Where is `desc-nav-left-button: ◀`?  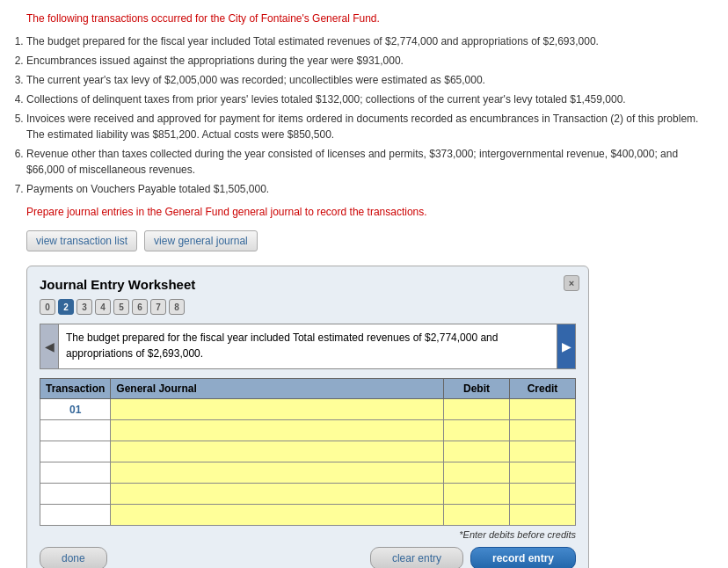 desc-nav-left-button: ◀ is located at coordinates (49, 346).